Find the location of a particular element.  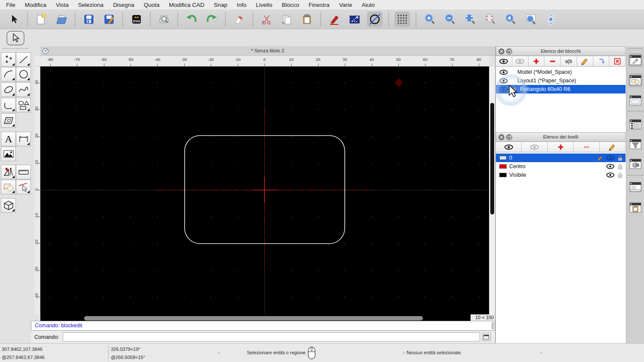

draw-tools-tool is located at coordinates (9, 172).